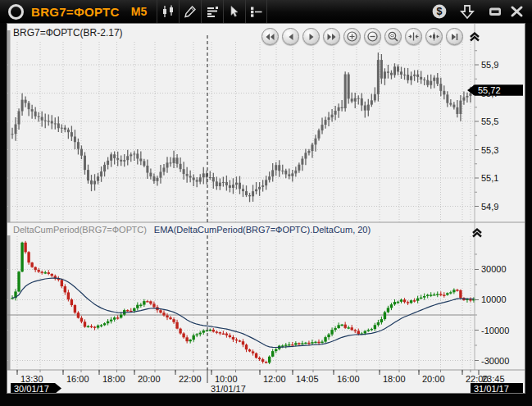  Describe the element at coordinates (190, 11) in the screenshot. I see `draw-pencil-button` at that location.